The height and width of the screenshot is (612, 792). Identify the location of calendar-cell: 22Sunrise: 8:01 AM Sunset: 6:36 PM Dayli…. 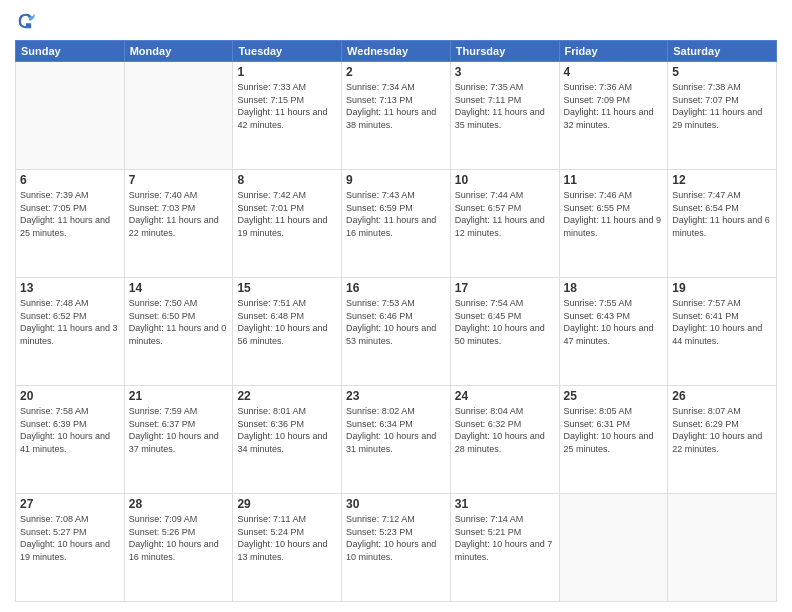
(288, 440).